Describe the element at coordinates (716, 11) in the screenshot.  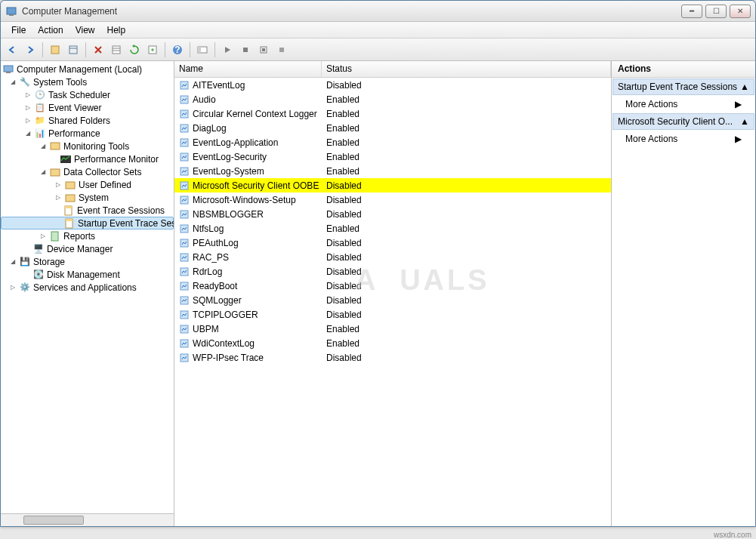
I see `maximize-button: ☐` at that location.